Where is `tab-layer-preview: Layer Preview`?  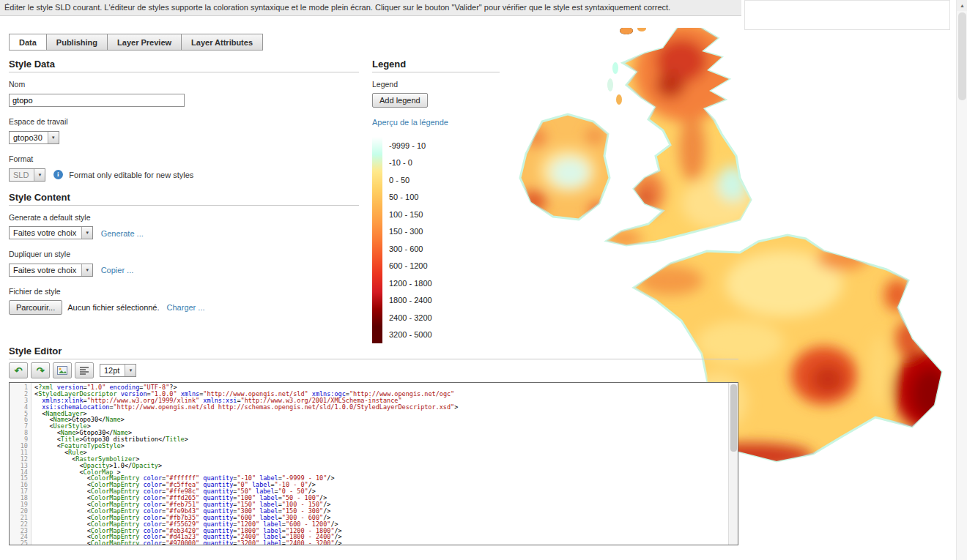
tab-layer-preview: Layer Preview is located at coordinates (144, 42).